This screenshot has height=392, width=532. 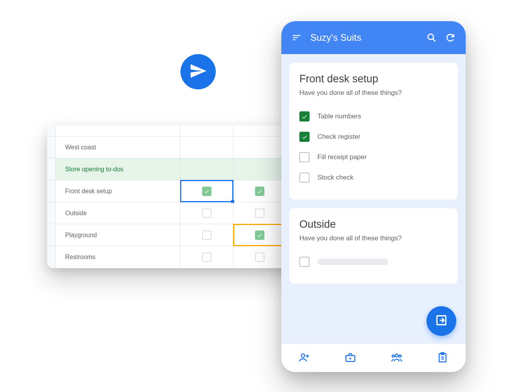 I want to click on search-icon, so click(x=432, y=38).